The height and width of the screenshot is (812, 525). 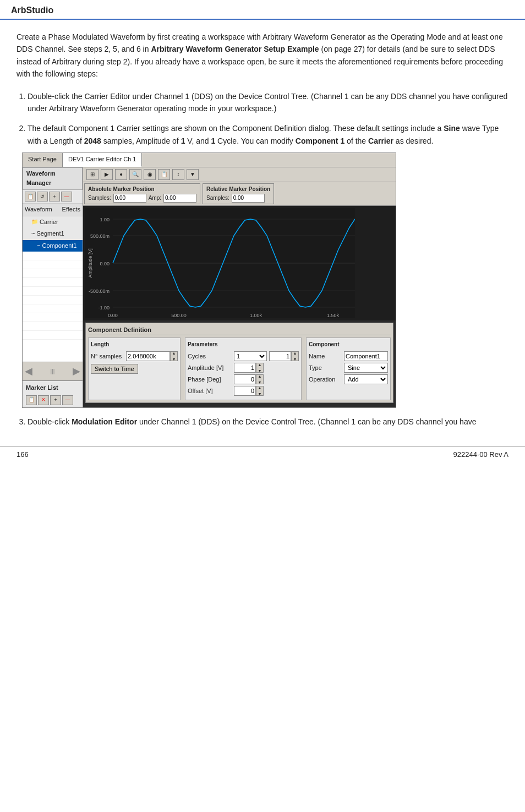 What do you see at coordinates (245, 368) in the screenshot?
I see `amplitude-input` at bounding box center [245, 368].